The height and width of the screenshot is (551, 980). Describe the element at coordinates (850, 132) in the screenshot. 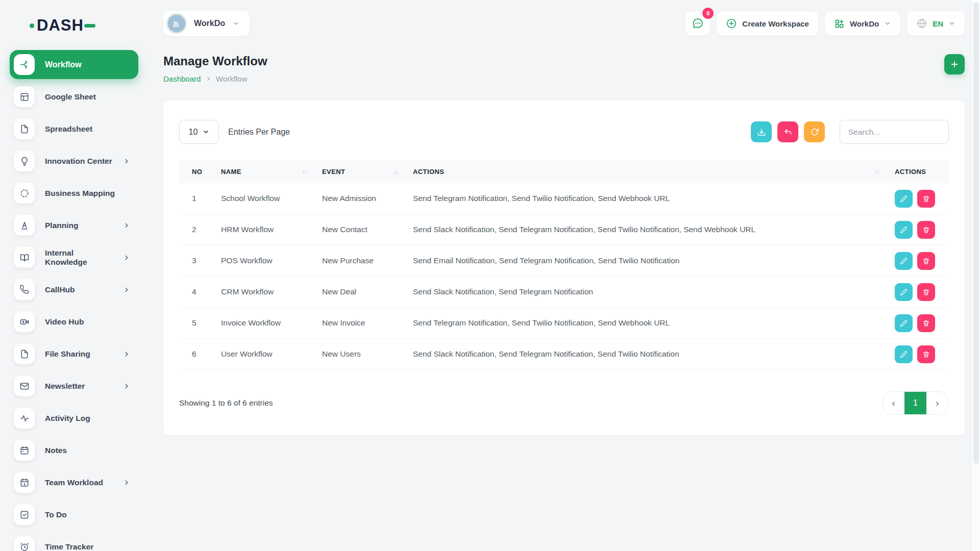

I see `toolbar-actions` at that location.